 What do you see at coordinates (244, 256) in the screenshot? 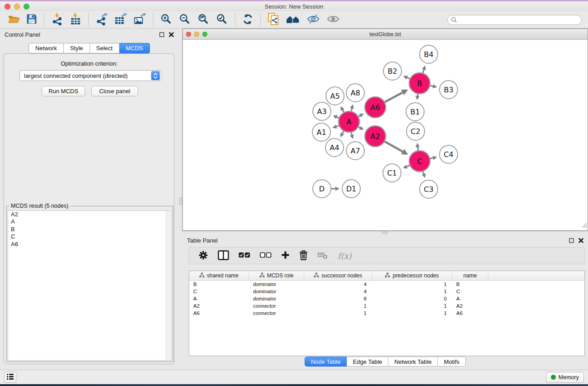
I see `checkboxes-checked-icon` at bounding box center [244, 256].